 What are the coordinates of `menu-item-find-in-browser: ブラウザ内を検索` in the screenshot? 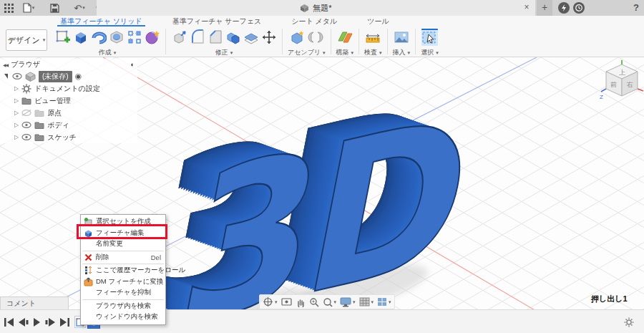 It's located at (123, 307).